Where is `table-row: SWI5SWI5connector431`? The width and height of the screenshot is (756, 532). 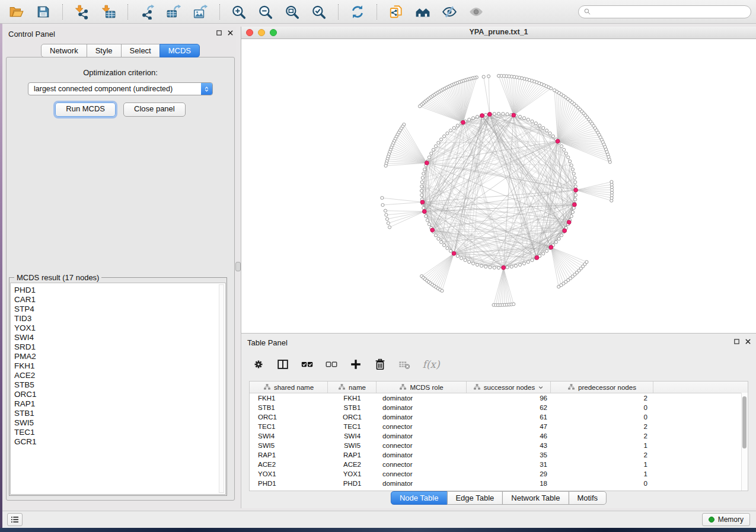 table-row: SWI5SWI5connector431 is located at coordinates (499, 446).